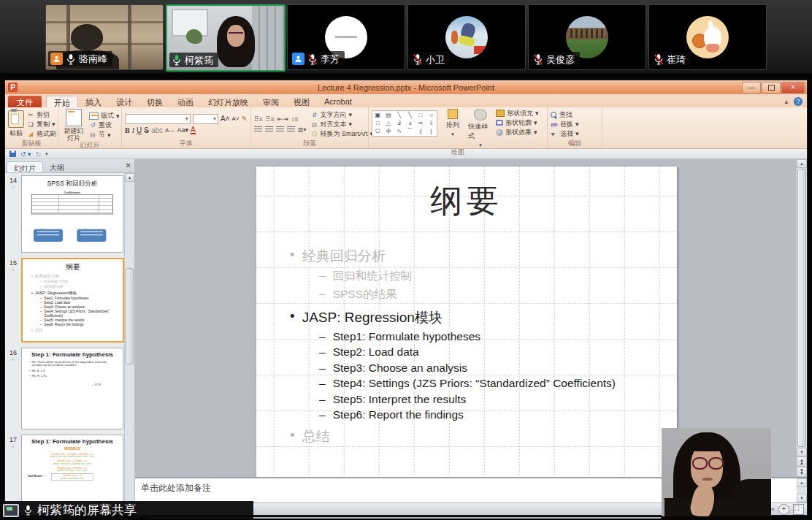 Image resolution: width=812 pixels, height=520 pixels. Describe the element at coordinates (158, 119) in the screenshot. I see `font-name-combo: ▾` at that location.